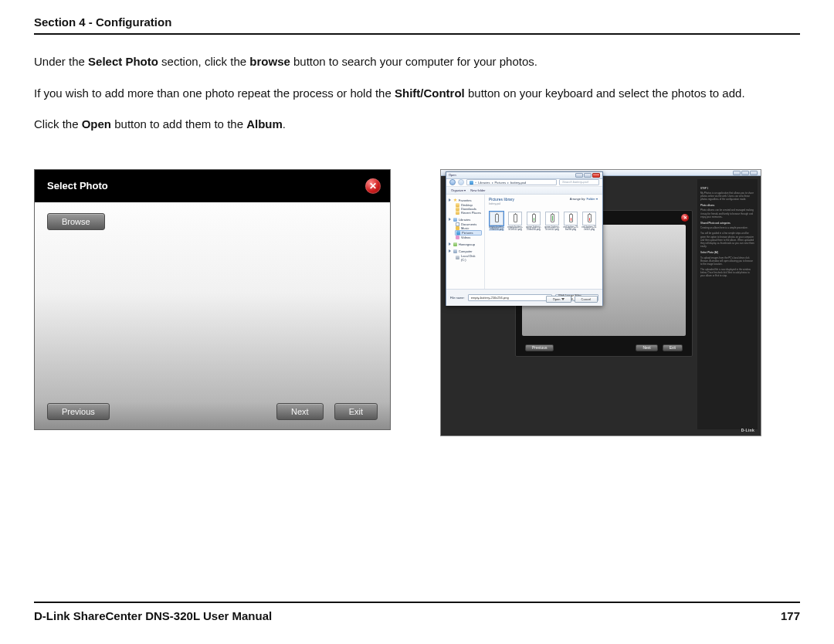  Describe the element at coordinates (215, 93) in the screenshot. I see `text: If you wish to add more than one photo r…` at that location.